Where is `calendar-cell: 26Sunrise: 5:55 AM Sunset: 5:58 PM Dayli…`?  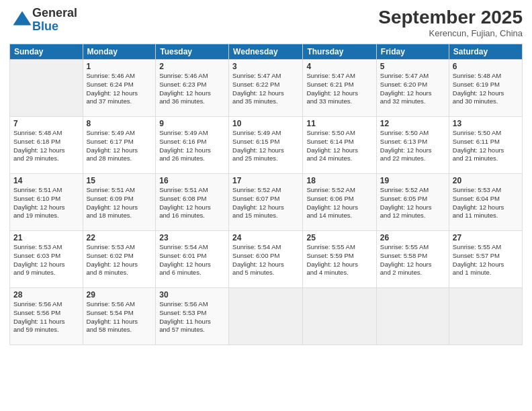
calendar-cell: 26Sunrise: 5:55 AM Sunset: 5:58 PM Dayli… is located at coordinates (412, 259).